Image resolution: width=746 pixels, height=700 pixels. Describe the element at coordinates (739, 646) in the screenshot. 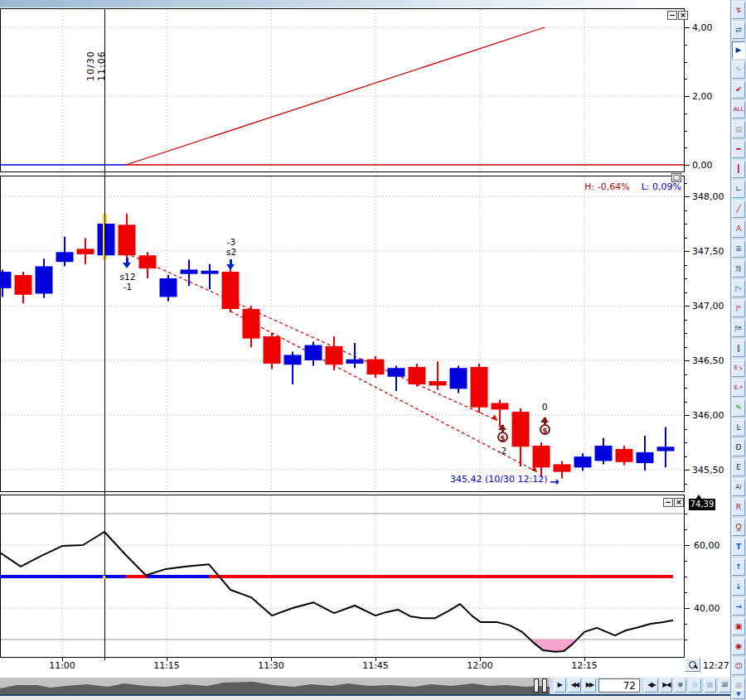

I see `circle-marker-tool-icon: ◉` at that location.